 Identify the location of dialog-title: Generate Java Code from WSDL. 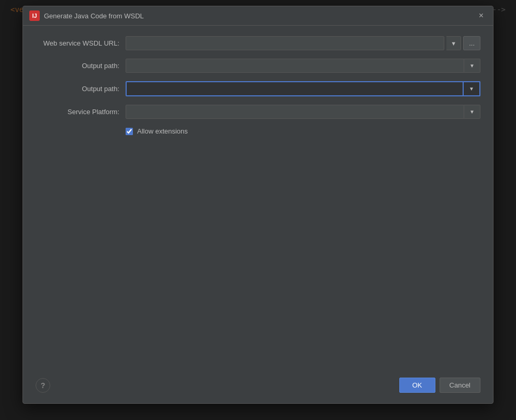
(94, 16).